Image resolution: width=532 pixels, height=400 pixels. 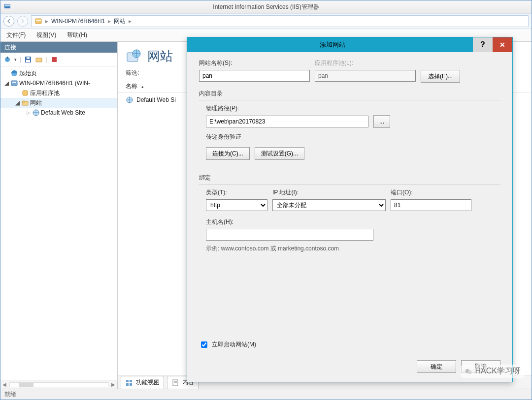 I want to click on watermark-text: HACK学习呀, so click(x=498, y=371).